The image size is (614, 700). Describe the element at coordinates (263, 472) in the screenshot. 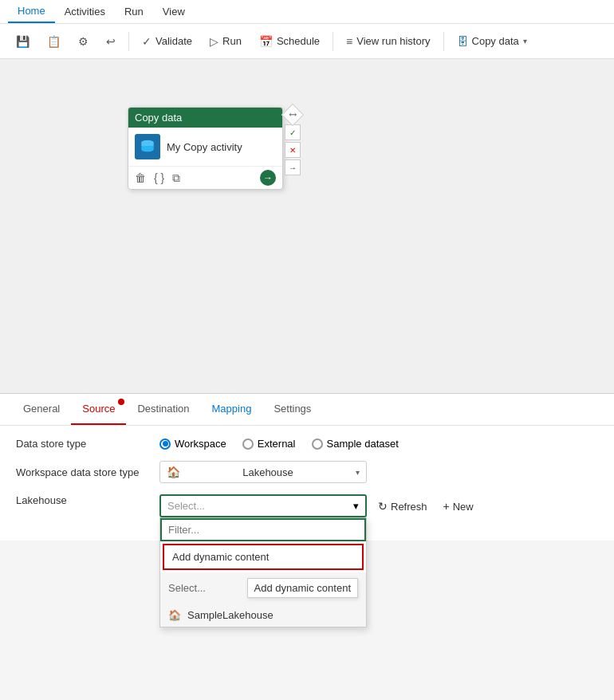

I see `workspace-data-store-dropdown: 🏠 Lakehouse ▾` at that location.